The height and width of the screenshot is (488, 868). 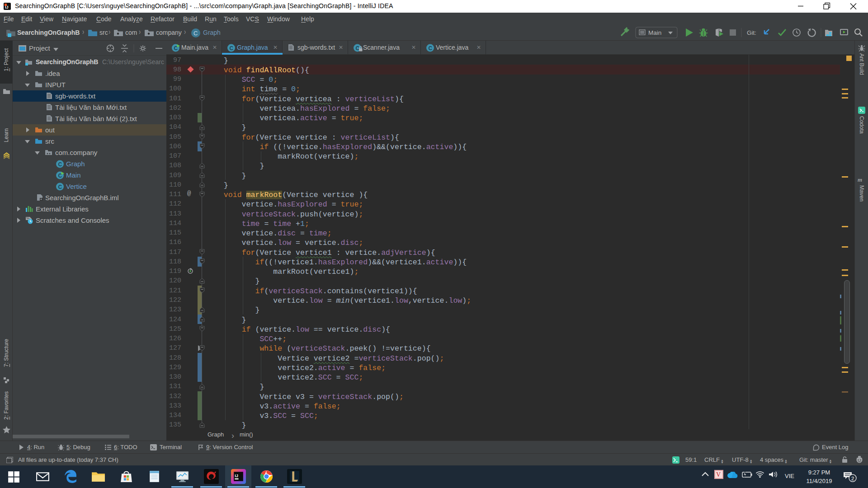 What do you see at coordinates (655, 33) in the screenshot?
I see `svg-text: Main` at bounding box center [655, 33].